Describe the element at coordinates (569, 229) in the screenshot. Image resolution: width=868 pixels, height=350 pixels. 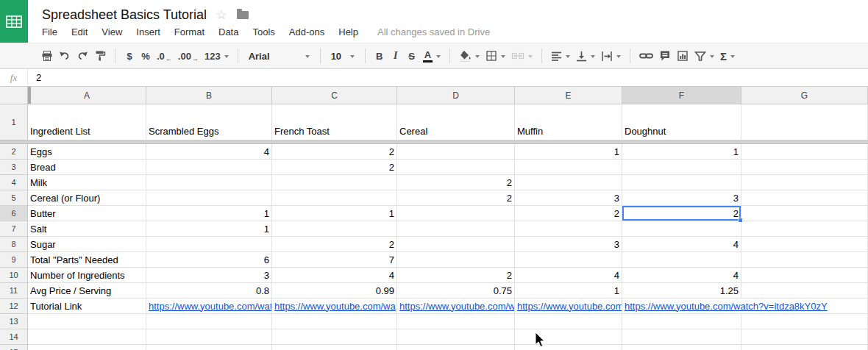
I see `cell-E7` at that location.